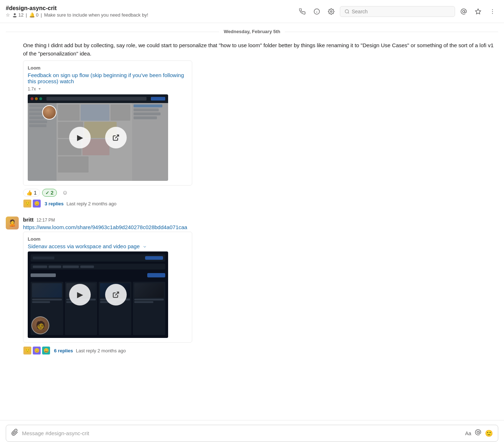 The height and width of the screenshot is (446, 504). I want to click on last-reply-2: Last reply 2 months ago, so click(101, 351).